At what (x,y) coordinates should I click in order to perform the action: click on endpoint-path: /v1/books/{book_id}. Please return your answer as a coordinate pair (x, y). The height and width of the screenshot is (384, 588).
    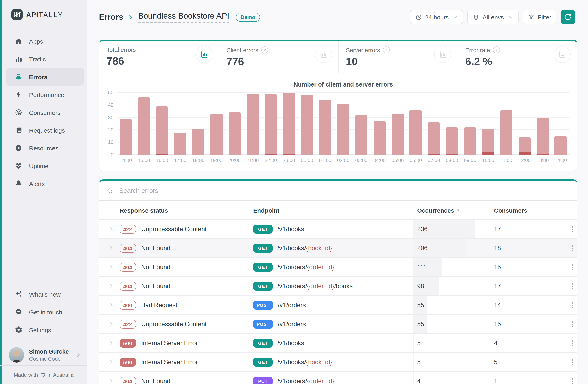
    Looking at the image, I should click on (305, 248).